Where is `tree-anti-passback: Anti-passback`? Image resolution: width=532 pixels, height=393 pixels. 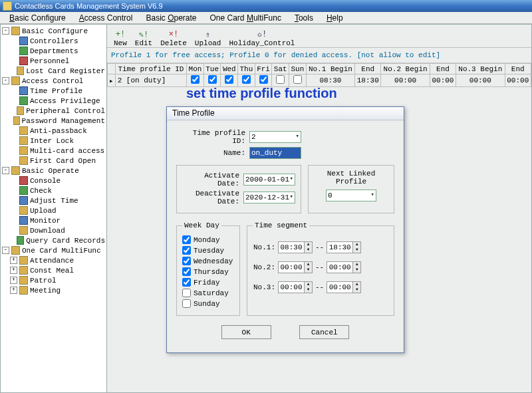 tree-anti-passback: Anti-passback is located at coordinates (53, 130).